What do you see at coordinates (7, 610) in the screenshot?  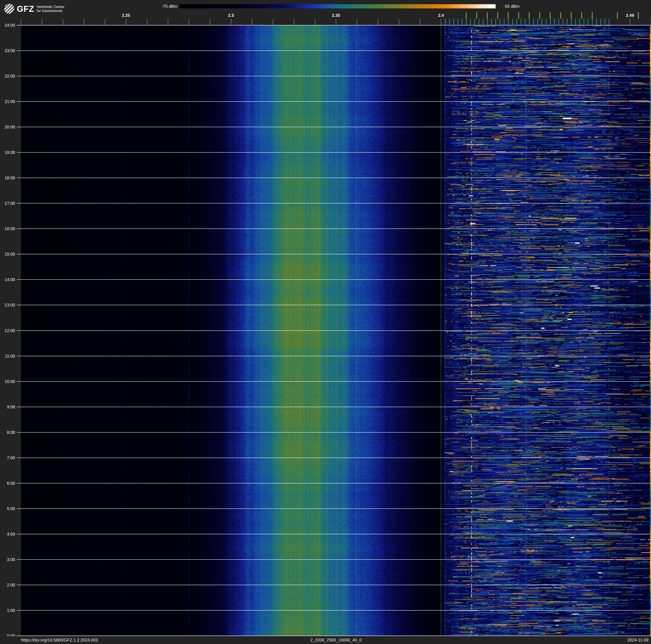 I see `time-axis-label: 1:00` at bounding box center [7, 610].